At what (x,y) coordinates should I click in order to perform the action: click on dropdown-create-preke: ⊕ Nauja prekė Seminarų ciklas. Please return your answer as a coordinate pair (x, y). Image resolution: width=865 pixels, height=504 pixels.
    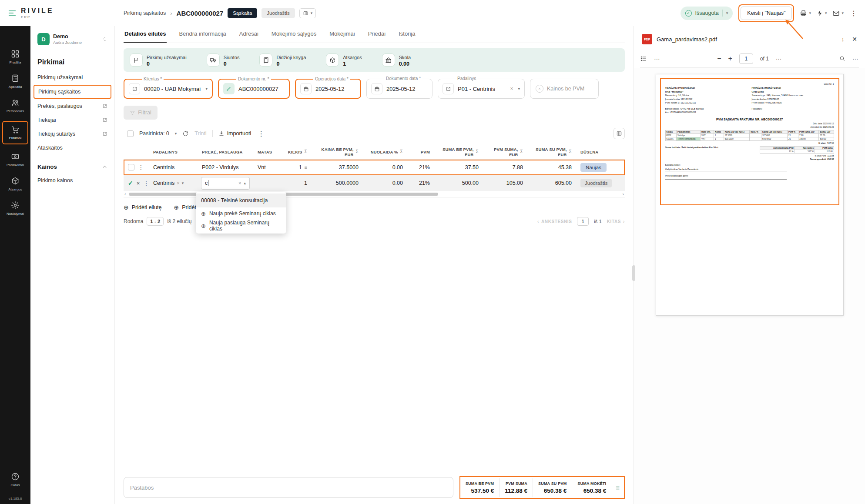
    Looking at the image, I should click on (241, 214).